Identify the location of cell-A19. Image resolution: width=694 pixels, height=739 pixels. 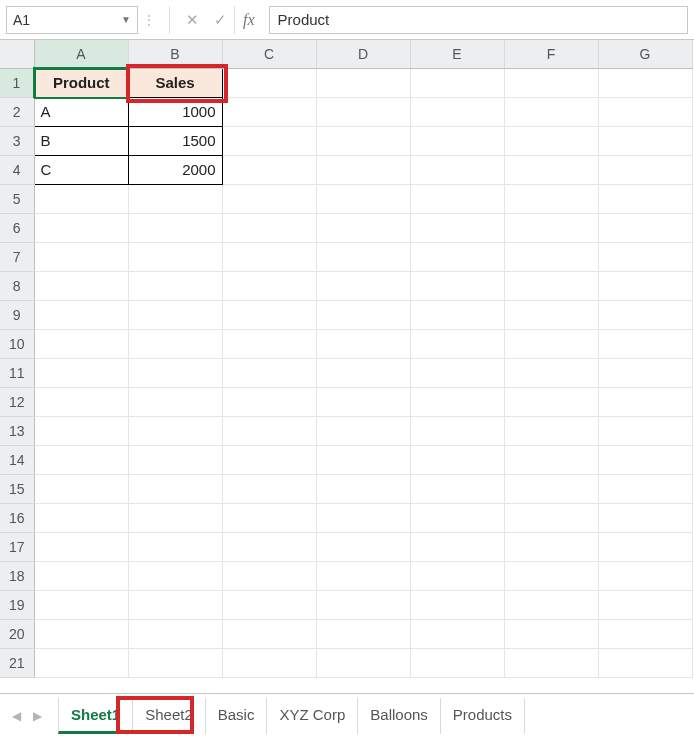
(81, 604).